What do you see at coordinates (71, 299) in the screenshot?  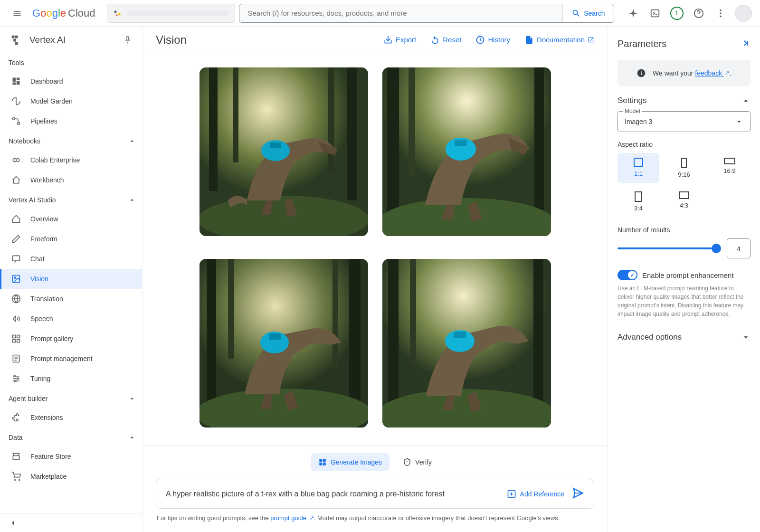 I see `nav-translation: Translation` at bounding box center [71, 299].